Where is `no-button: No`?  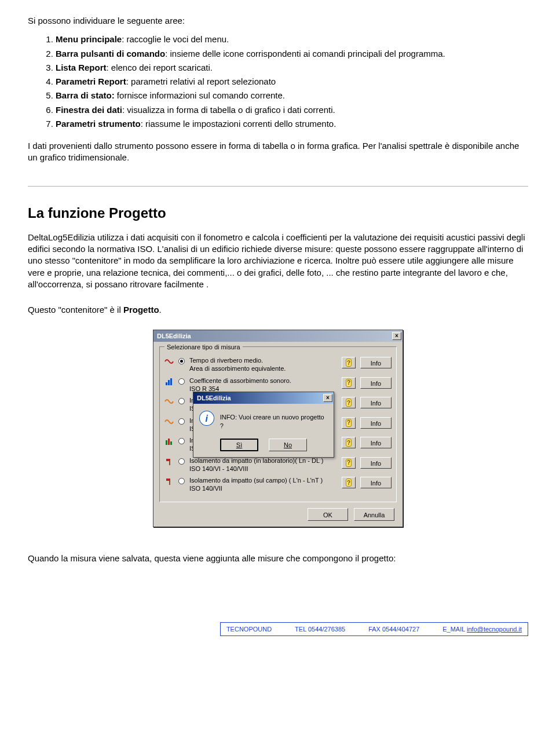
no-button: No is located at coordinates (288, 445).